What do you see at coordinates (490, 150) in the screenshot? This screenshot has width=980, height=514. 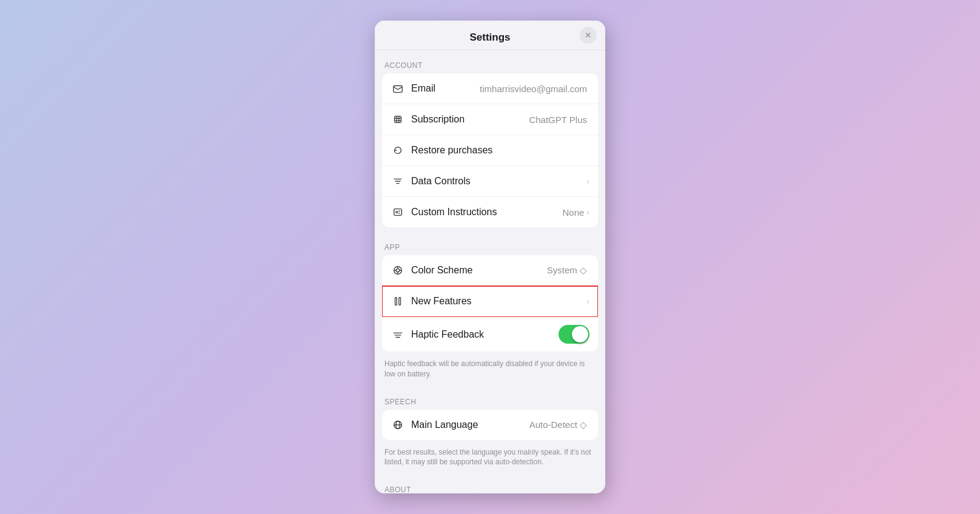 I see `account-group: Email timharrisvideo@gmail.com` at bounding box center [490, 150].